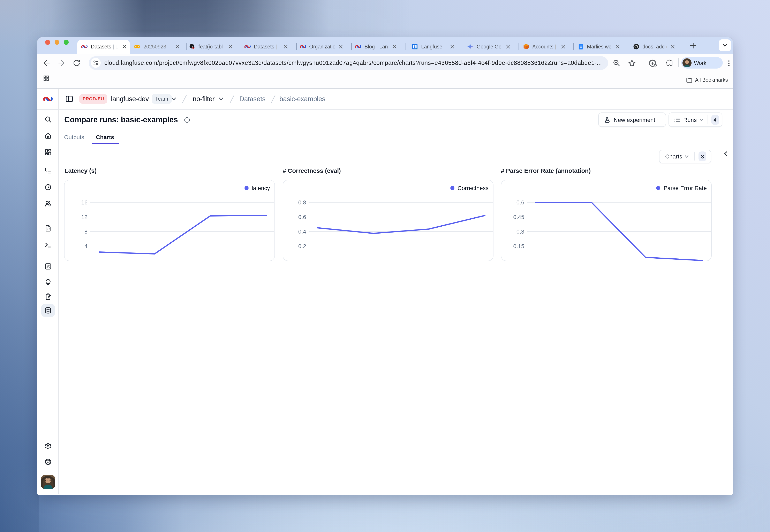 Image resolution: width=770 pixels, height=532 pixels. I want to click on svg-text: 0.15, so click(519, 246).